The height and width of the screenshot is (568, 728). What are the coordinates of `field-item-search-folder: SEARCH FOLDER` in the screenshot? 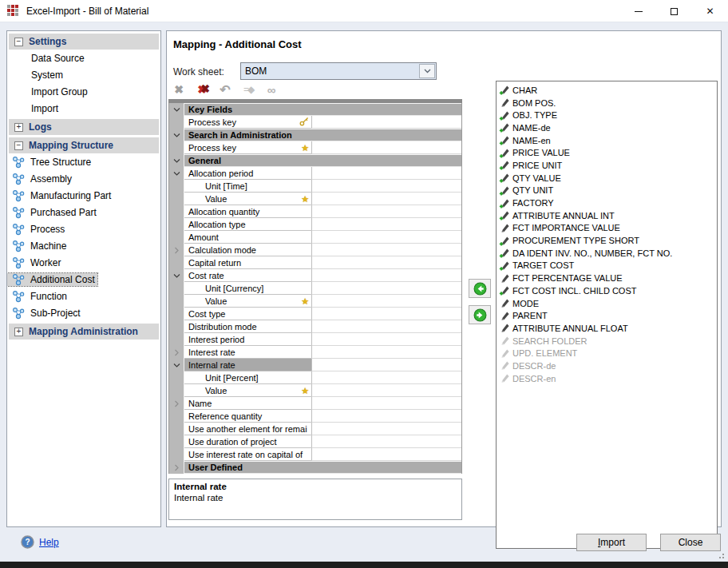 It's located at (608, 341).